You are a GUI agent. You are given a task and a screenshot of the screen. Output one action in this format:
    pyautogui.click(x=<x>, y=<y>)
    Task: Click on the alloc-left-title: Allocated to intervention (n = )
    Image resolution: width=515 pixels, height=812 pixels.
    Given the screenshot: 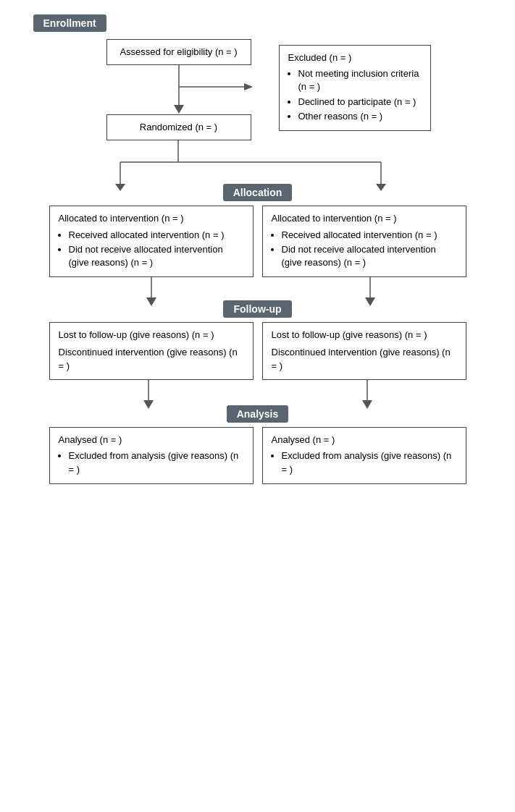 What is the action you would take?
    pyautogui.click(x=151, y=219)
    